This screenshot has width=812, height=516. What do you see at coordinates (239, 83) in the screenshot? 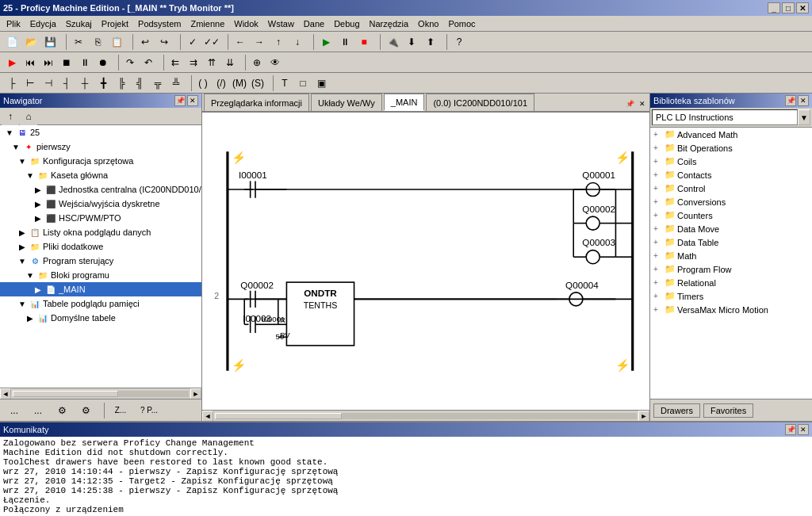
I see `tb3-coil3: (M)` at bounding box center [239, 83].